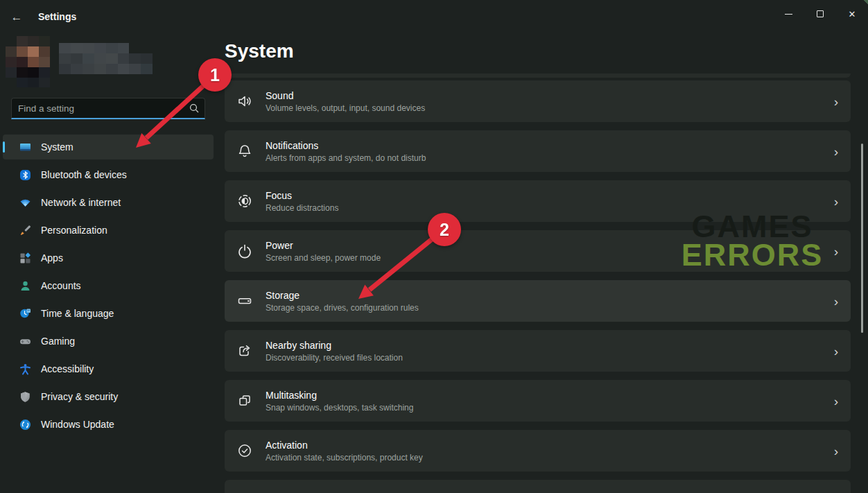 Image resolution: width=868 pixels, height=493 pixels. Describe the element at coordinates (865, 3) in the screenshot. I see `desktop-corner-accent` at that location.